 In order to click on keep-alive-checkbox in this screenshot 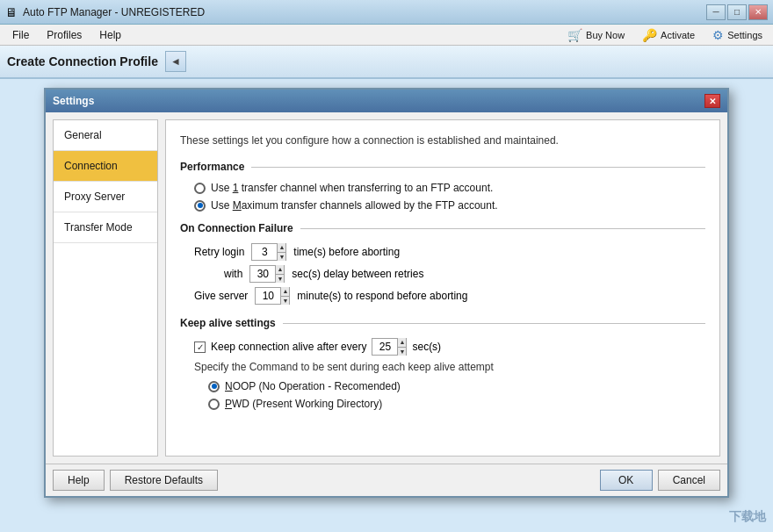, I will do `click(200, 348)`.